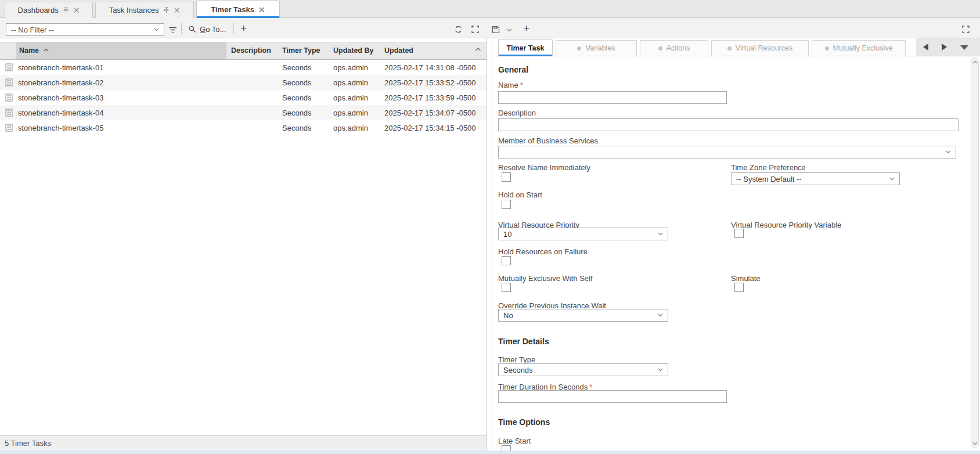  I want to click on simulate-label: Simulate, so click(745, 279).